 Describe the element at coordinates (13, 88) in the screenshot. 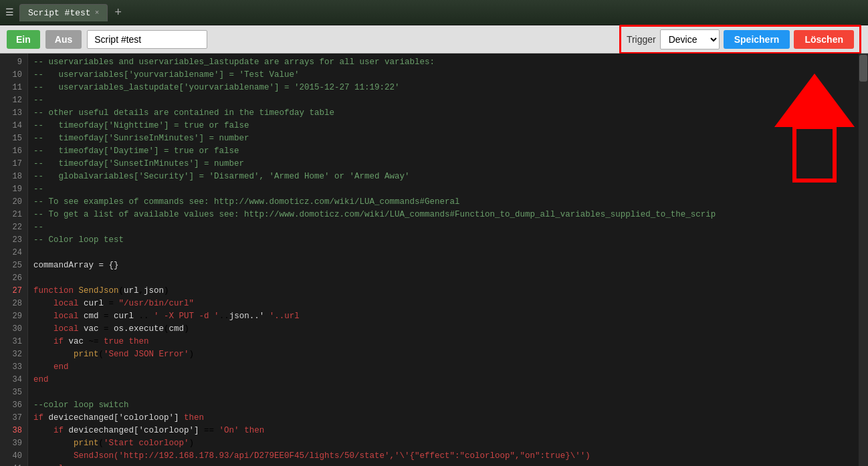

I see `line-number: 11` at that location.